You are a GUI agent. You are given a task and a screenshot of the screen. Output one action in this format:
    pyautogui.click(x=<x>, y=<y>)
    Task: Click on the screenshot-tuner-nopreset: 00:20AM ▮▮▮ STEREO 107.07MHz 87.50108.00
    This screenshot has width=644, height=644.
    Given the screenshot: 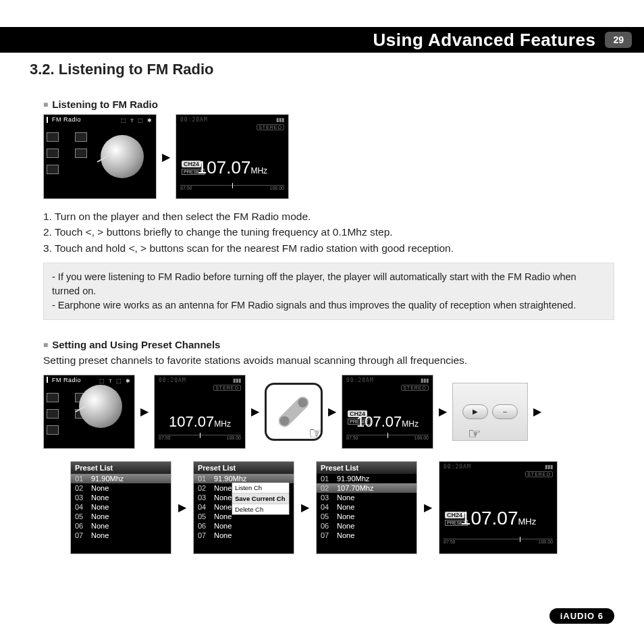 What is the action you would take?
    pyautogui.click(x=200, y=412)
    